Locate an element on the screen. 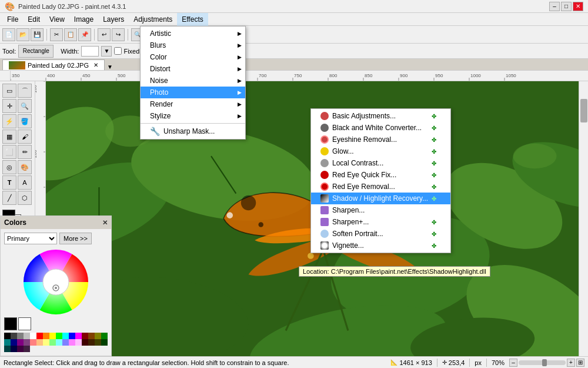 The width and height of the screenshot is (588, 368). tool-move: ✛ is located at coordinates (9, 106).